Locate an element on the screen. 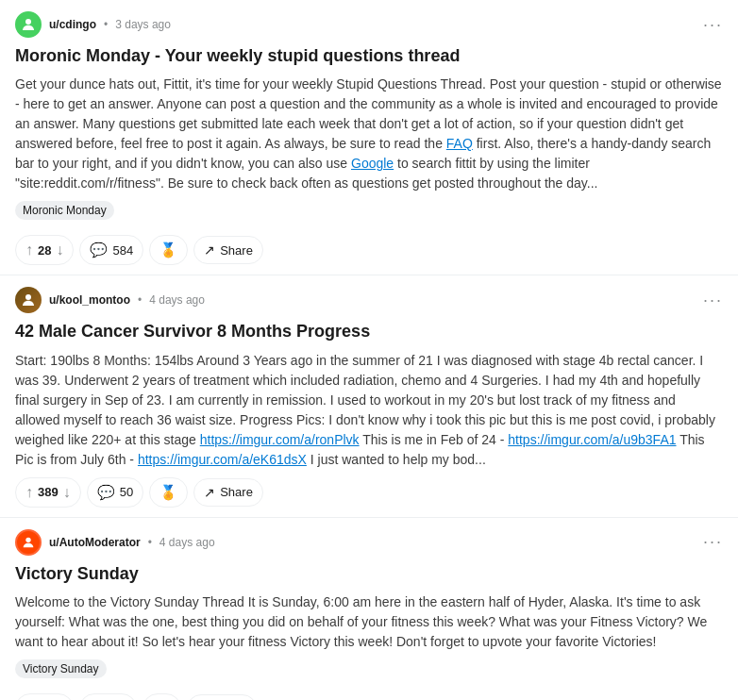  post-flair: Victory Sunday is located at coordinates (60, 669).